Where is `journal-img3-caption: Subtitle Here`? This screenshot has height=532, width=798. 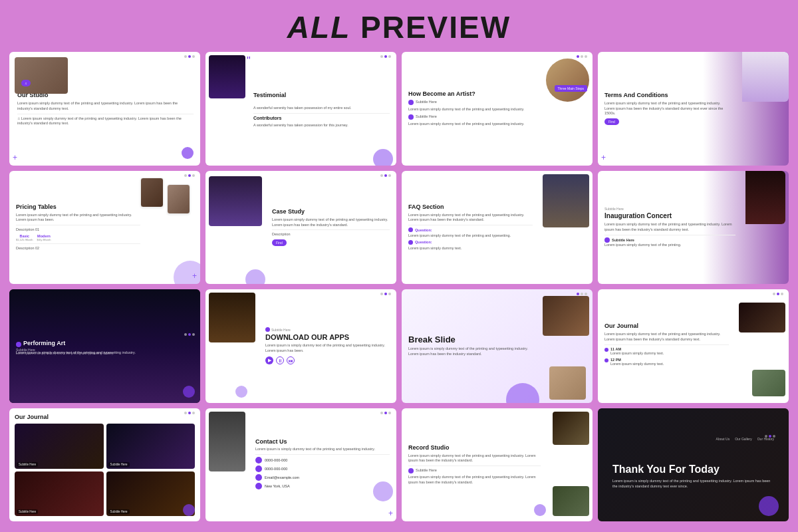 journal-img3-caption: Subtitle Here is located at coordinates (27, 512).